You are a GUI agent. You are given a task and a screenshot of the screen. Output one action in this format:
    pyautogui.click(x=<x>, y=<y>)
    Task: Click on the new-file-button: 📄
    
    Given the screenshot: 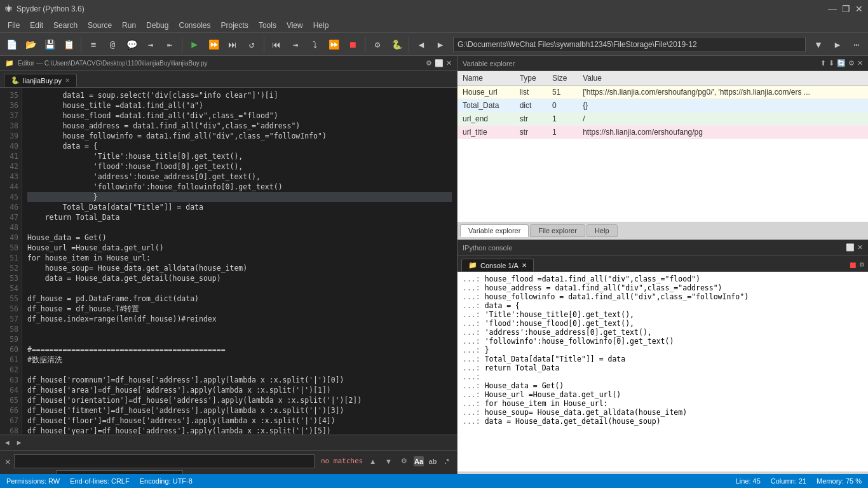 What is the action you would take?
    pyautogui.click(x=11, y=44)
    